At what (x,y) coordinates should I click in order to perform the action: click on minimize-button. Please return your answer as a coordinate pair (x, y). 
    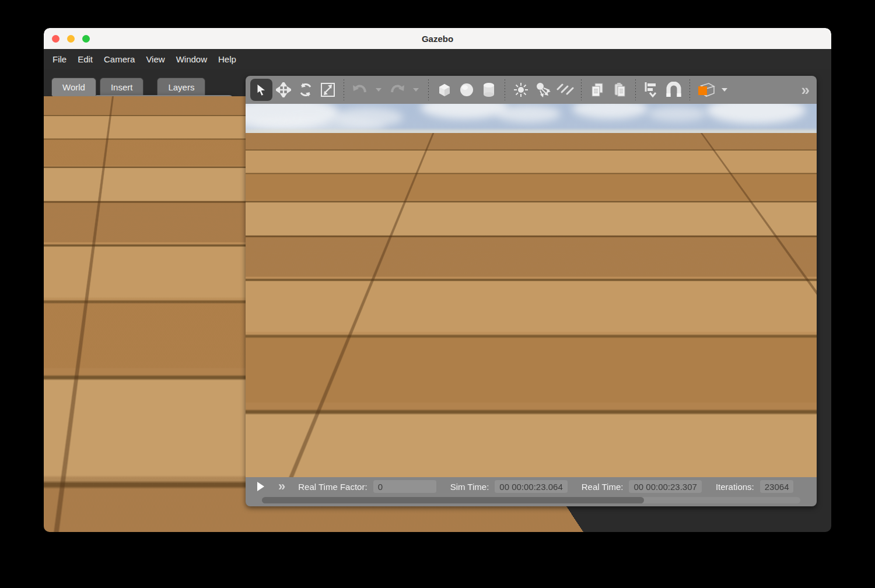
    Looking at the image, I should click on (71, 38).